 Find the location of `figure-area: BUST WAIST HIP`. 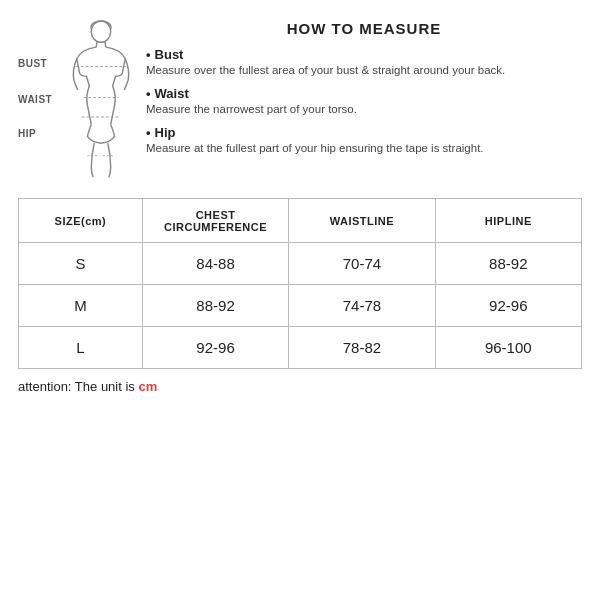

figure-area: BUST WAIST HIP is located at coordinates (73, 100).